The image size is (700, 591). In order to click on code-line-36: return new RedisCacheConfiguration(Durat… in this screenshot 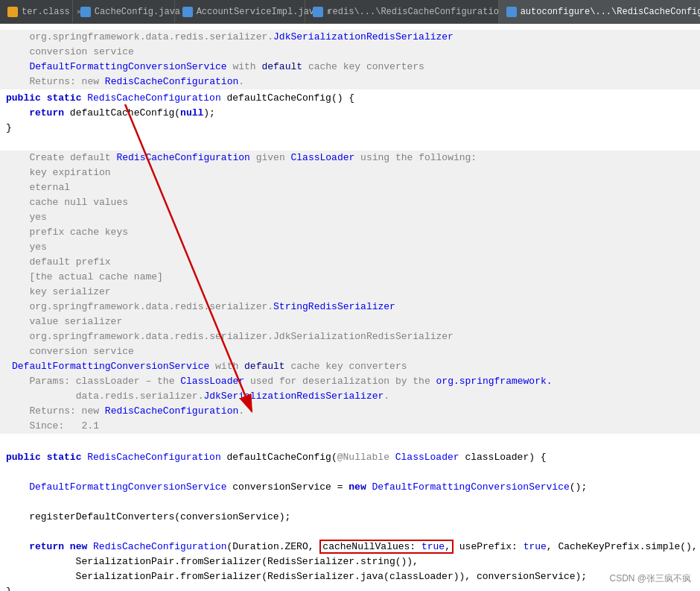, I will do `click(350, 547)`.